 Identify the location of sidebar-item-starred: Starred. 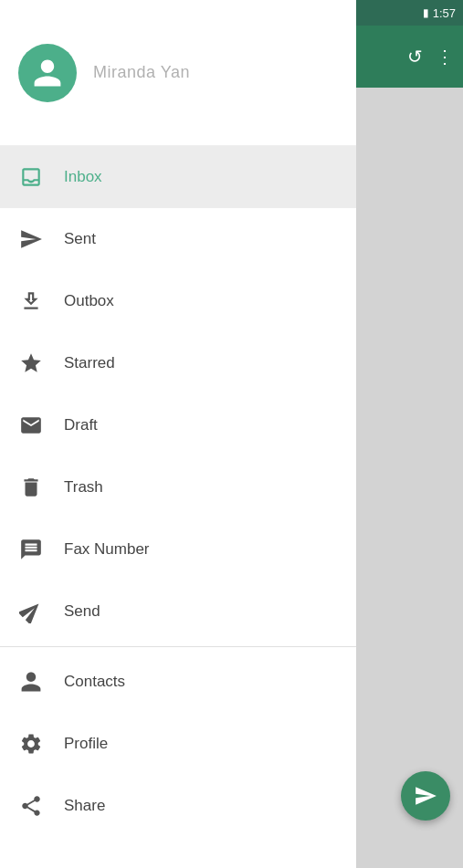
(178, 363).